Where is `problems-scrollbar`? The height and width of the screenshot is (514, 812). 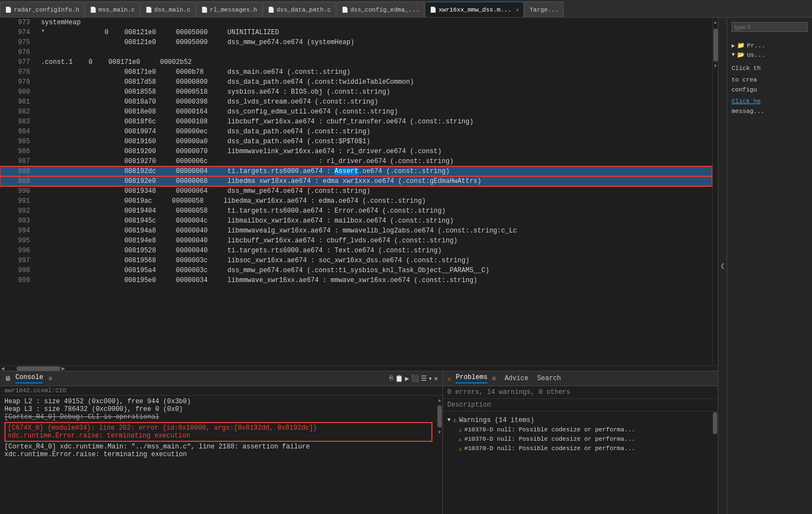 problems-scrollbar is located at coordinates (715, 463).